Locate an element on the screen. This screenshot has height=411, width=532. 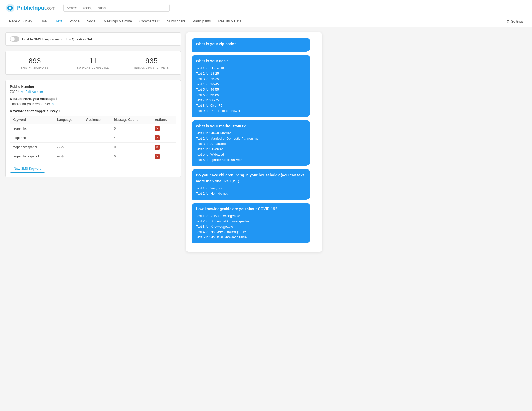
keywords-table-body: reopen hc 0 ✕ reopenhc 4 ✕ reopenhcespan… is located at coordinates (93, 143).